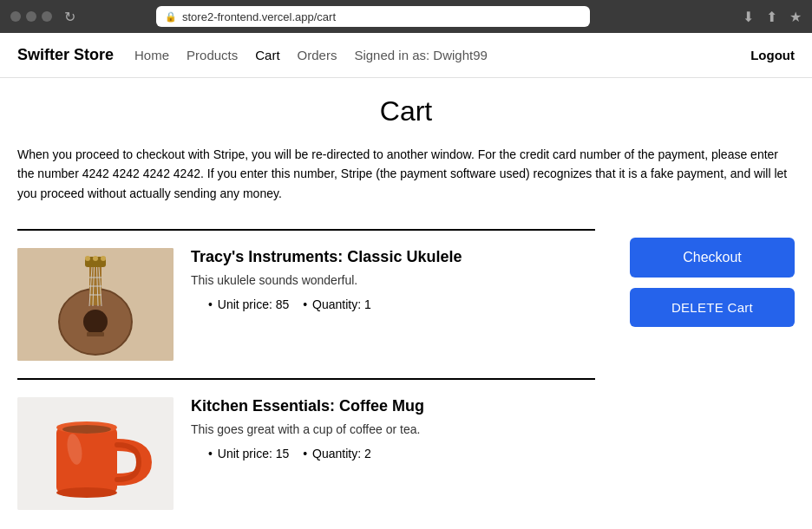 The height and width of the screenshot is (529, 812). What do you see at coordinates (248, 454) in the screenshot?
I see `cart-item-price: Unit price: 15` at bounding box center [248, 454].